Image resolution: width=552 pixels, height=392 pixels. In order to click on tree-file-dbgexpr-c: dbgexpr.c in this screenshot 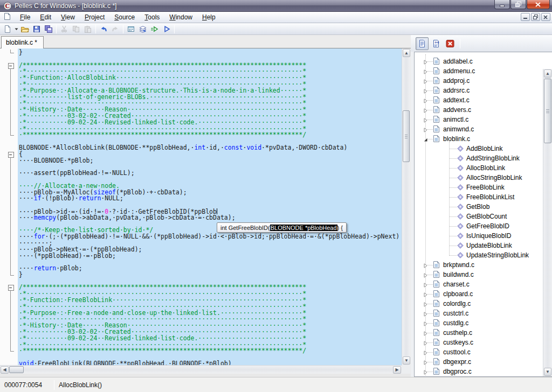, I will do `click(479, 362)`.